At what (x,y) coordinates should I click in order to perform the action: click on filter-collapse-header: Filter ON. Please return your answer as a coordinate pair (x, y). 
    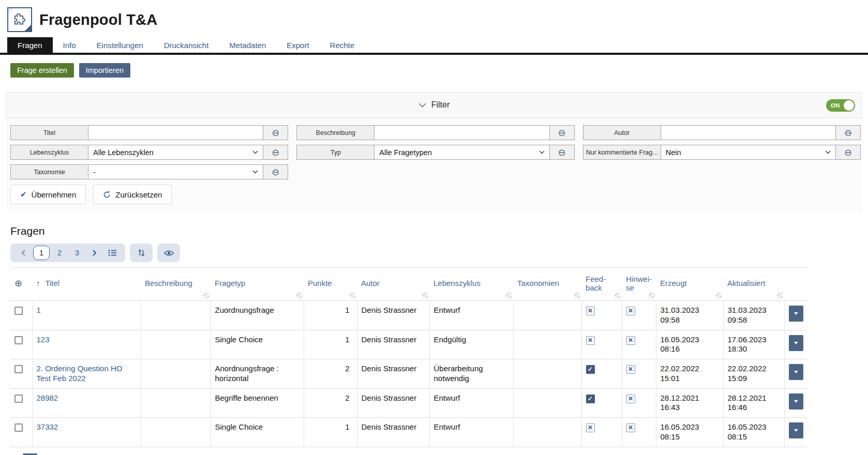
    Looking at the image, I should click on (434, 105).